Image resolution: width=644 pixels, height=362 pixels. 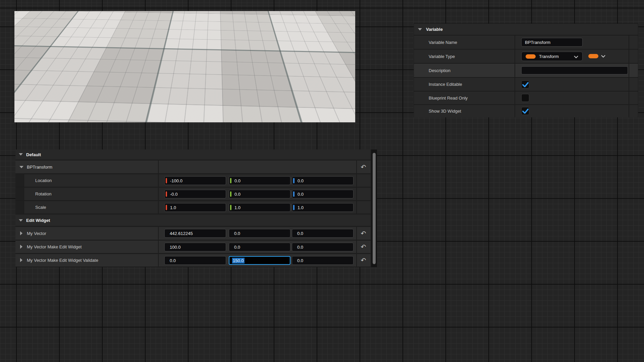 What do you see at coordinates (576, 57) in the screenshot?
I see `chevron-down-icon` at bounding box center [576, 57].